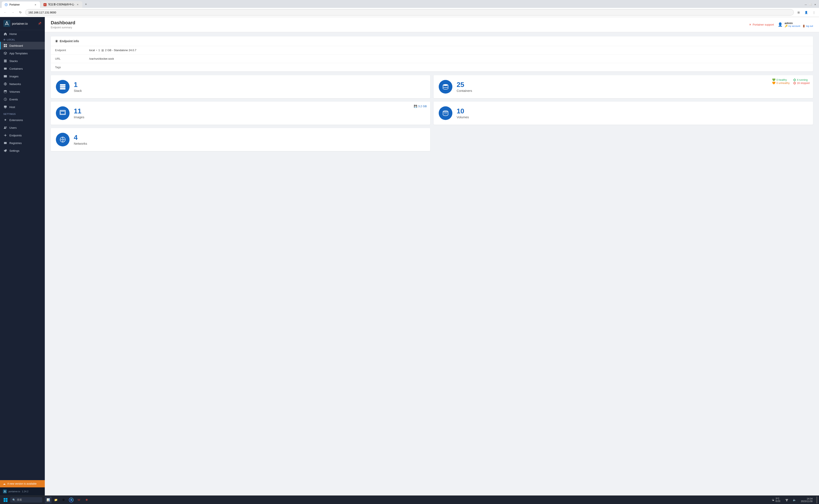  Describe the element at coordinates (774, 80) in the screenshot. I see `healthy-heart-icon: 💚` at that location.